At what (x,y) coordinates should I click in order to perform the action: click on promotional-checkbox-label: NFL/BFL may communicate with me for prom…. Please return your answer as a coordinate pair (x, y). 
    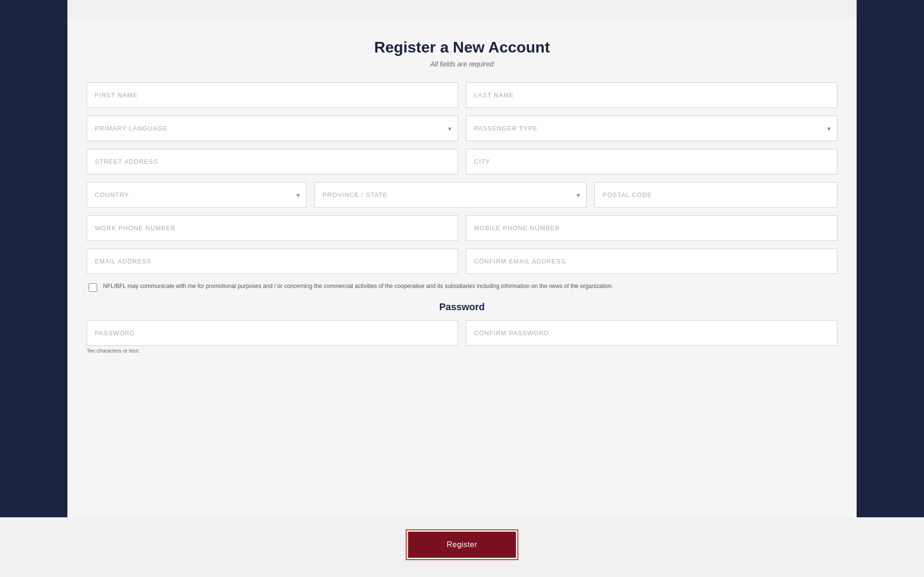
    Looking at the image, I should click on (358, 286).